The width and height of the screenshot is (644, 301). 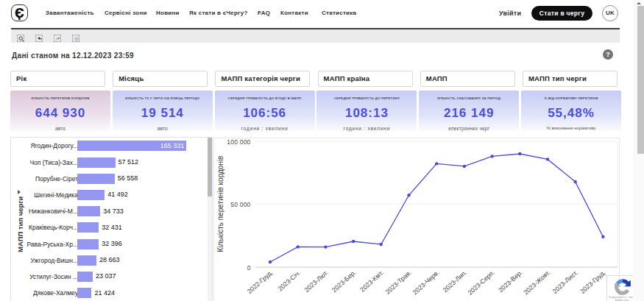 What do you see at coordinates (537, 283) in the screenshot?
I see `svg-text: 2023-Жовт.` at bounding box center [537, 283].